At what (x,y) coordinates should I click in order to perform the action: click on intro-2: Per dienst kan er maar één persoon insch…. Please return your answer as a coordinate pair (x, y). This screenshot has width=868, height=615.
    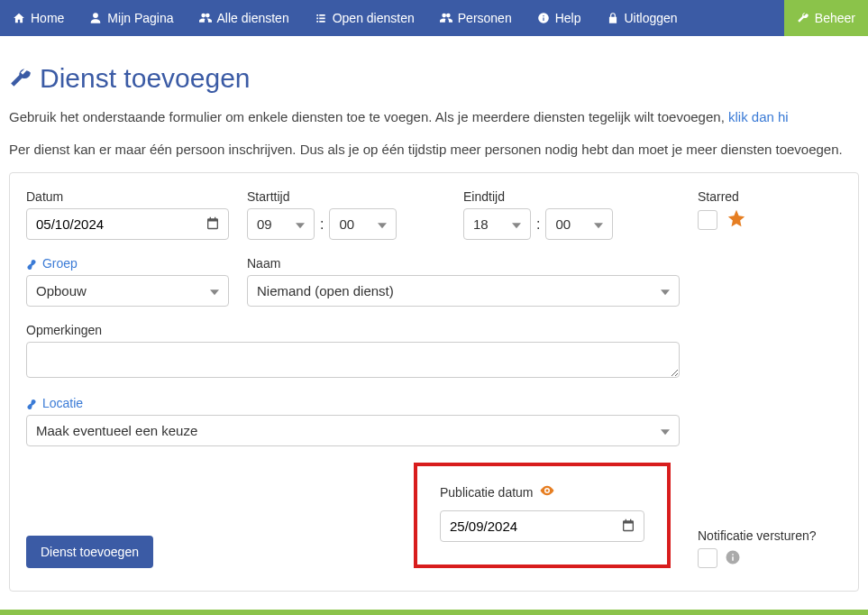
    Looking at the image, I should click on (434, 150).